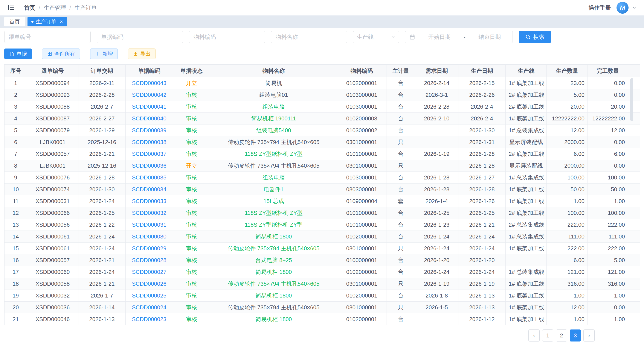  I want to click on cell-doc-no: SCDD000036, so click(150, 166).